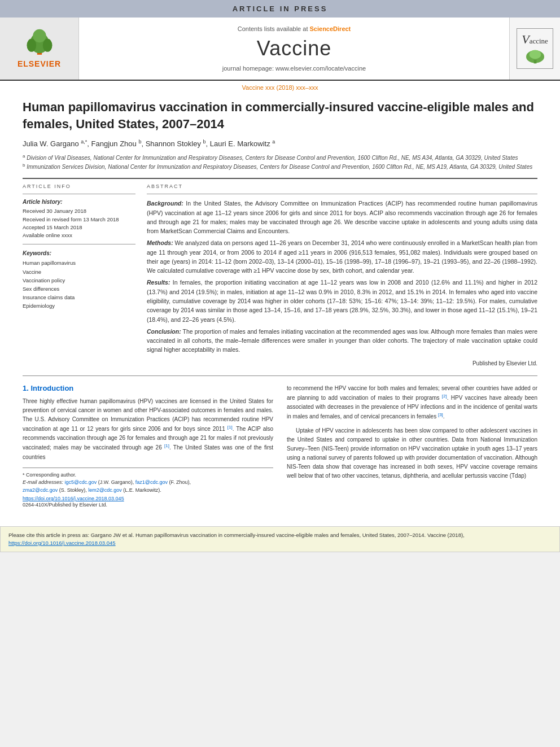  Describe the element at coordinates (148, 429) in the screenshot. I see `intro-body-left: Three highly effective human papillomavi…` at that location.